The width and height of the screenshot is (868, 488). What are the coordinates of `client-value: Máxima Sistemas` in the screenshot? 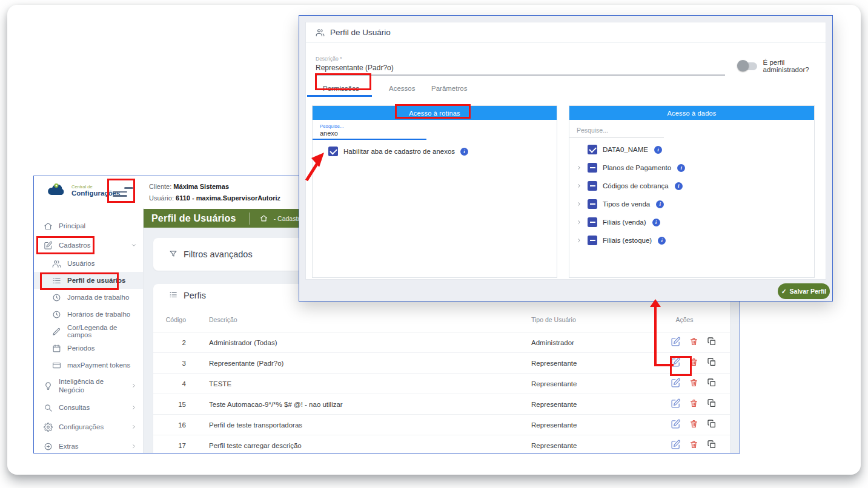 It's located at (201, 186).